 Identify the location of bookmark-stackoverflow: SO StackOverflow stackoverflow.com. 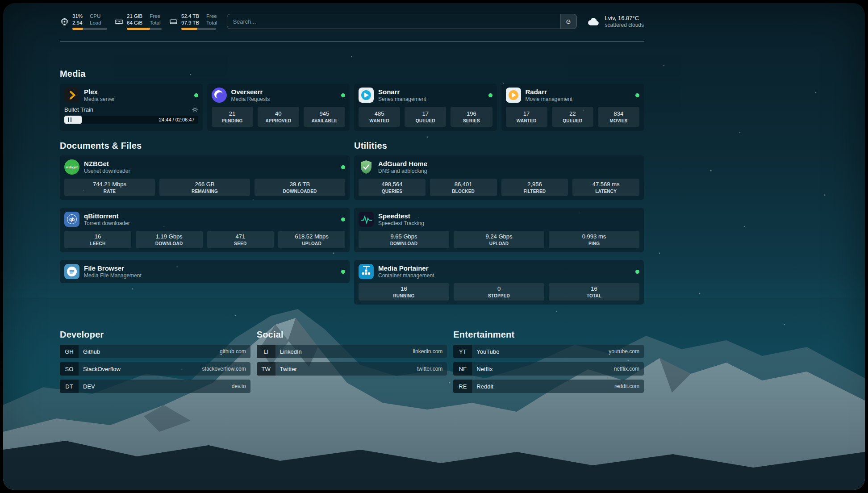
(155, 369).